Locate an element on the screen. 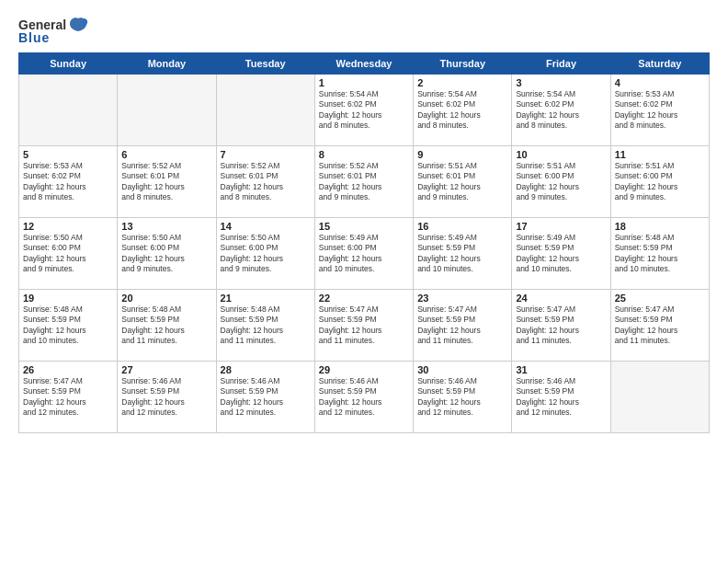 The image size is (728, 563). day-number: 17 is located at coordinates (561, 226).